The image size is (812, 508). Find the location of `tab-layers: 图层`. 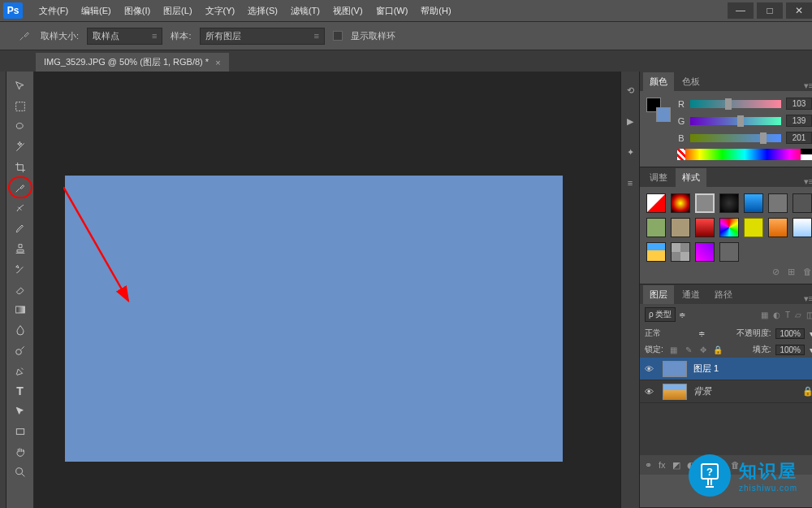

tab-layers: 图层 is located at coordinates (659, 294).